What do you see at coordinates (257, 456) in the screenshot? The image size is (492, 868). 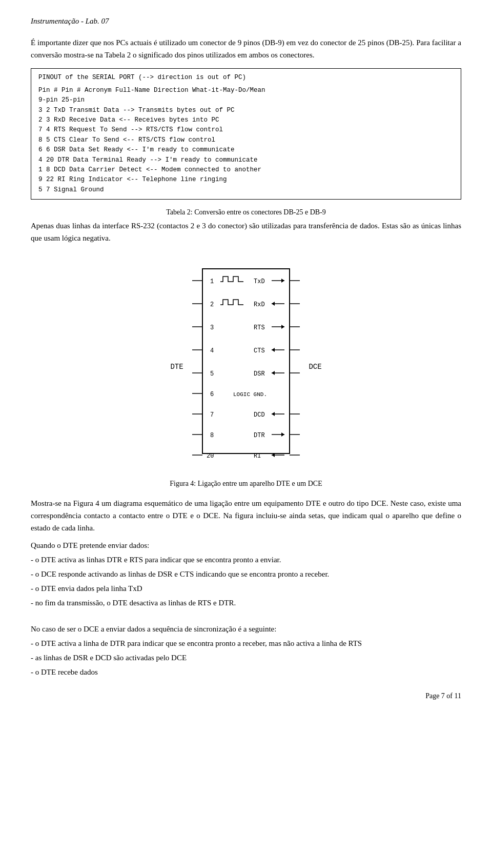 I see `svg-text: RI` at bounding box center [257, 456].